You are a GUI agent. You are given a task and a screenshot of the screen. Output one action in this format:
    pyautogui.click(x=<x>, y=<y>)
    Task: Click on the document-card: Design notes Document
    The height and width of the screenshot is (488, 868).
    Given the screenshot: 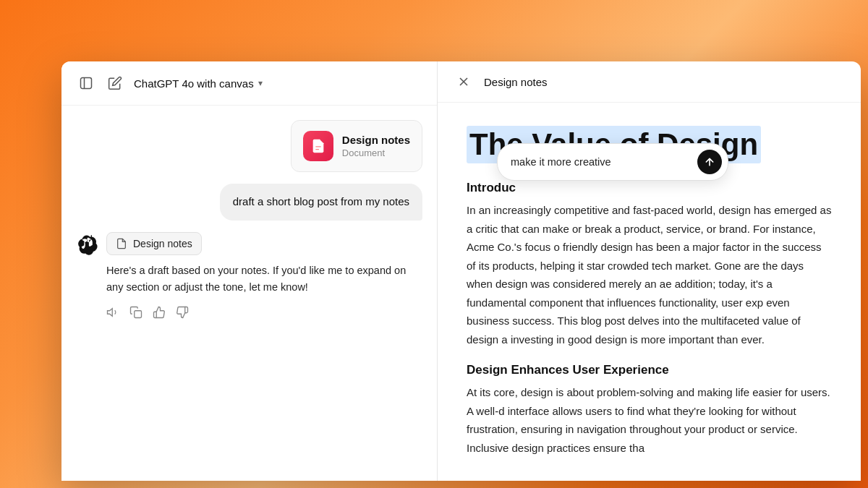 What is the action you would take?
    pyautogui.click(x=357, y=146)
    